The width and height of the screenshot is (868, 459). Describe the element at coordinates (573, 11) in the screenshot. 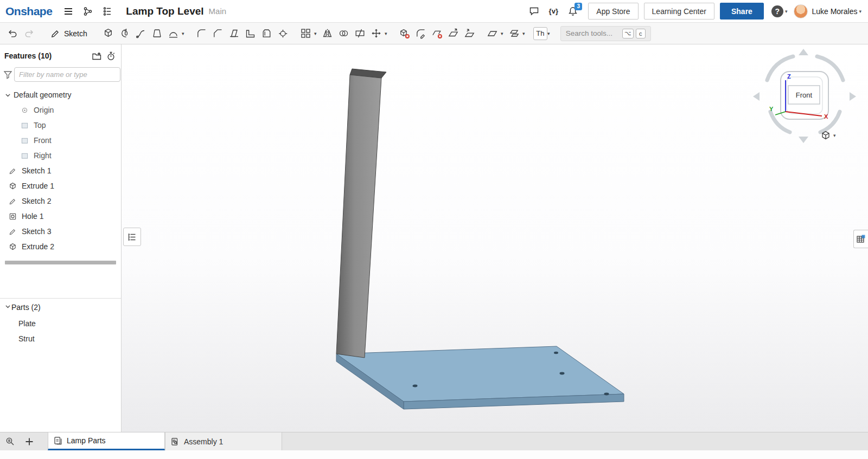

I see `notifications-icon: 3` at that location.